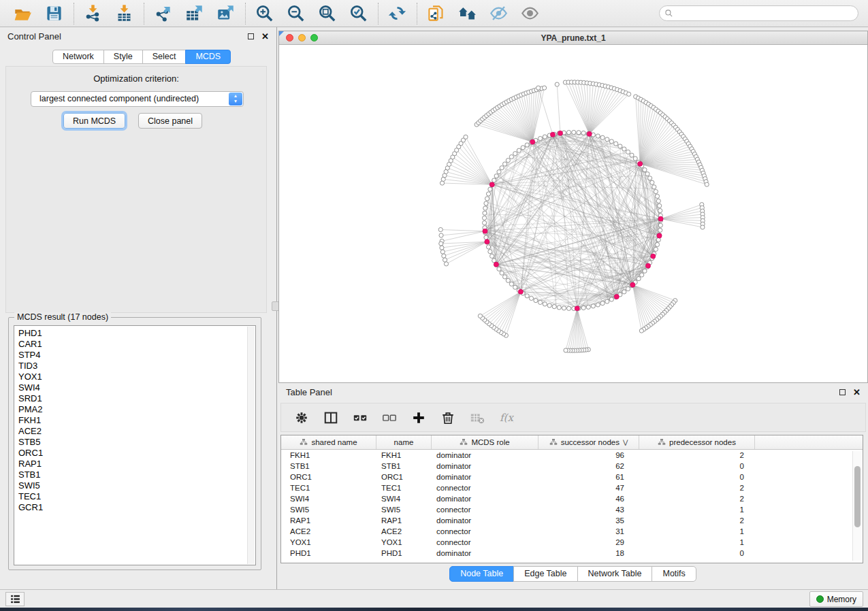  I want to click on close-panel-icon: ✕, so click(266, 37).